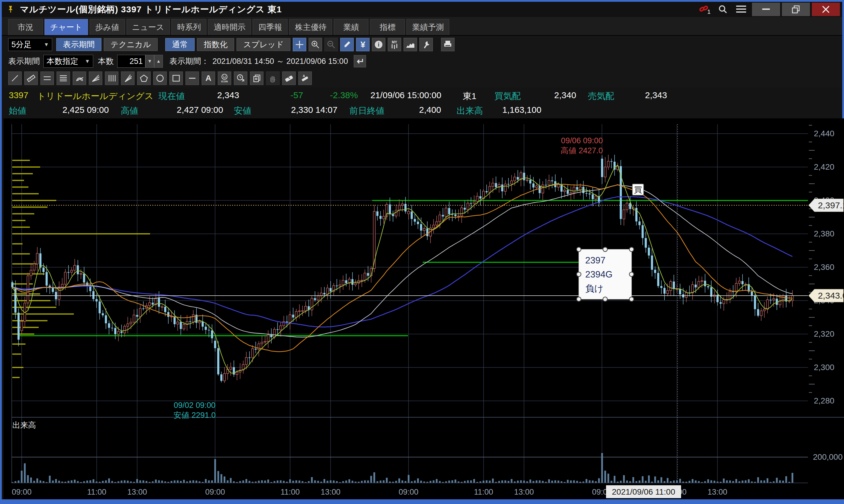 The image size is (844, 504). Describe the element at coordinates (280, 61) in the screenshot. I see `range-value: 2021/08/31 14:50 ～ 2021/09/06 15:00` at that location.